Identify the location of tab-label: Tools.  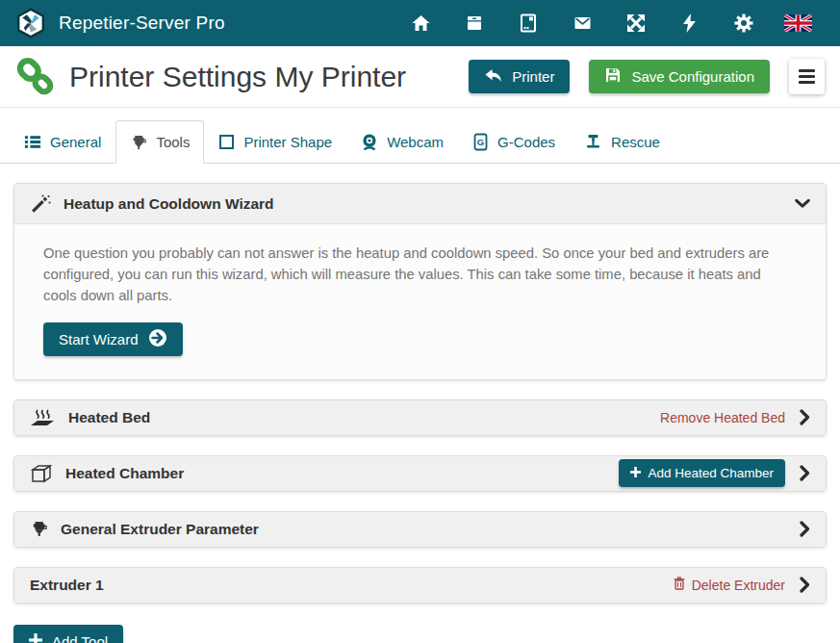
(173, 142).